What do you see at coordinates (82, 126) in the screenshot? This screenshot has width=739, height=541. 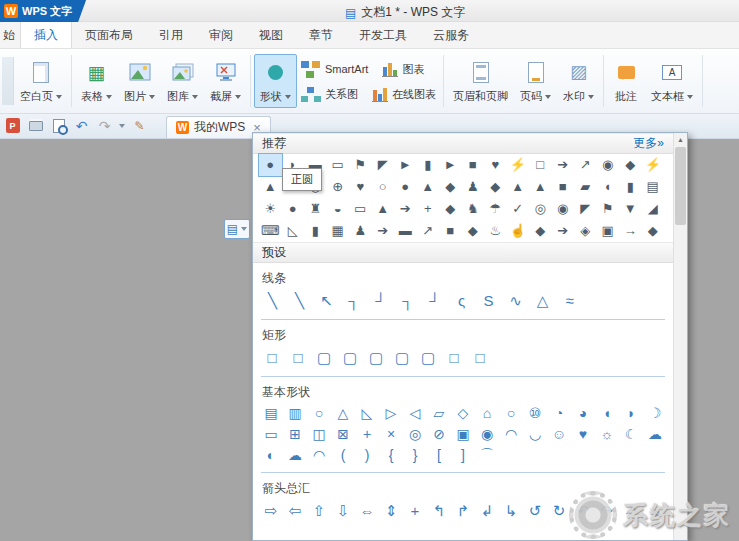 I see `undo-button: ↶` at bounding box center [82, 126].